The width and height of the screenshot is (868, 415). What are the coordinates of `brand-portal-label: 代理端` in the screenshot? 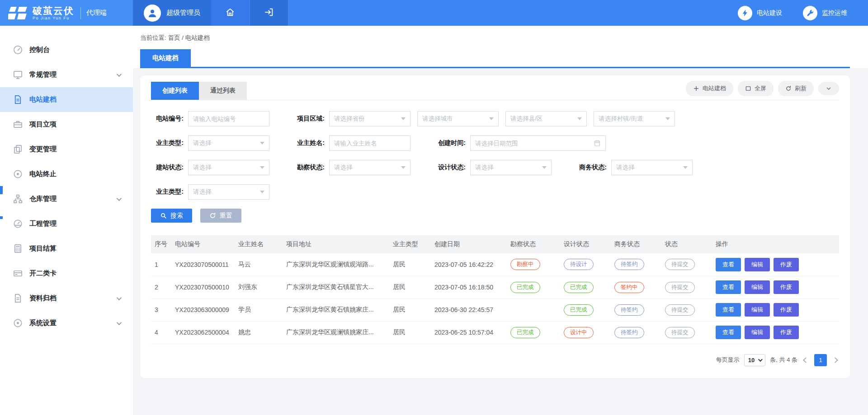 It's located at (97, 13).